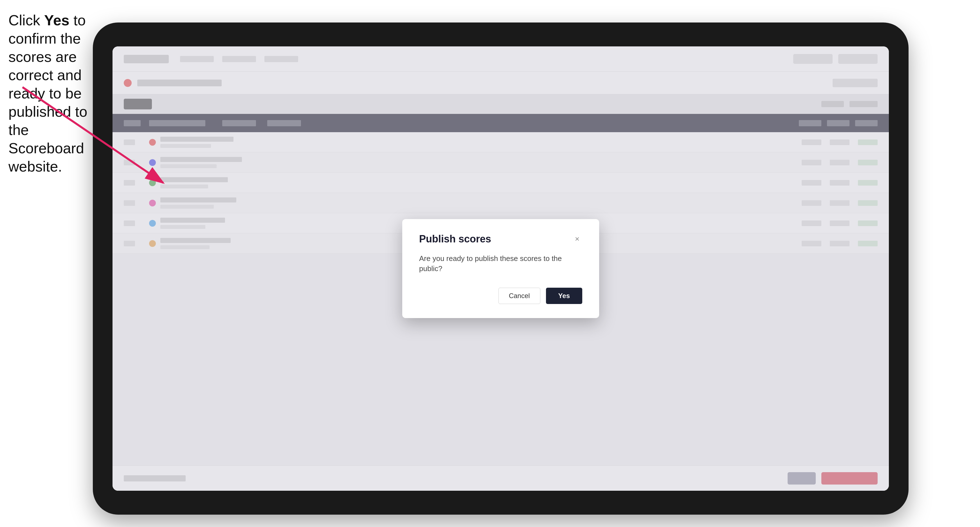 This screenshot has width=980, height=527. I want to click on modal-title: Publish scores, so click(455, 239).